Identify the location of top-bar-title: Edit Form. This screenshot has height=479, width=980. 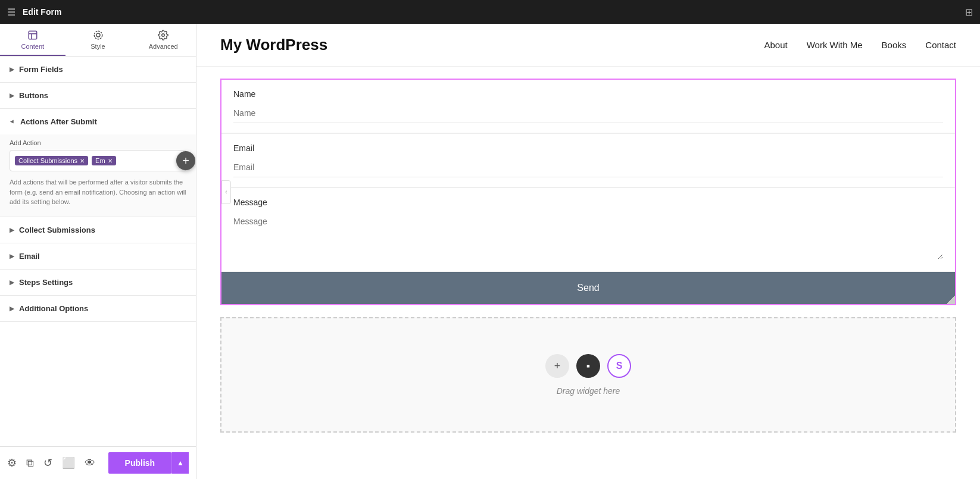
(42, 12).